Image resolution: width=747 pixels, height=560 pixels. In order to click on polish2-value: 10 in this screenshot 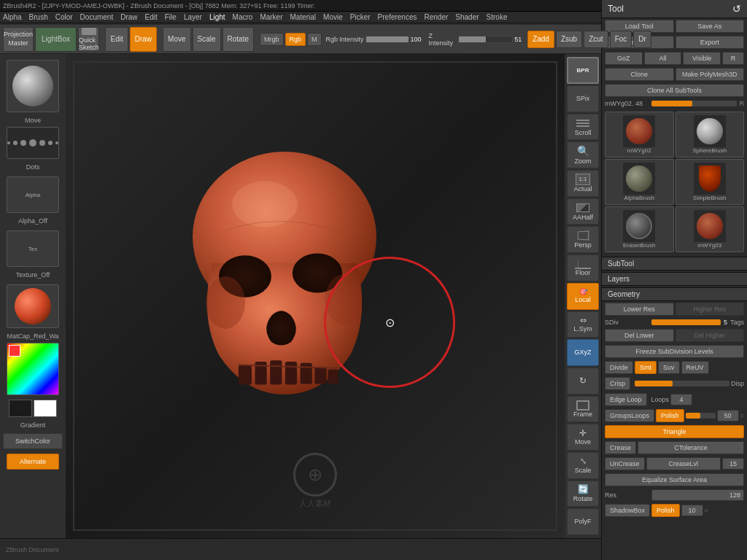, I will do `click(692, 510)`.